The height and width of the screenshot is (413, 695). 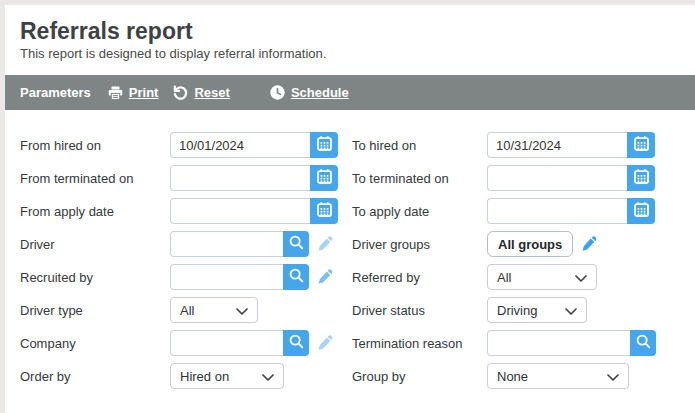 What do you see at coordinates (95, 244) in the screenshot?
I see `field-label-driver: Driver` at bounding box center [95, 244].